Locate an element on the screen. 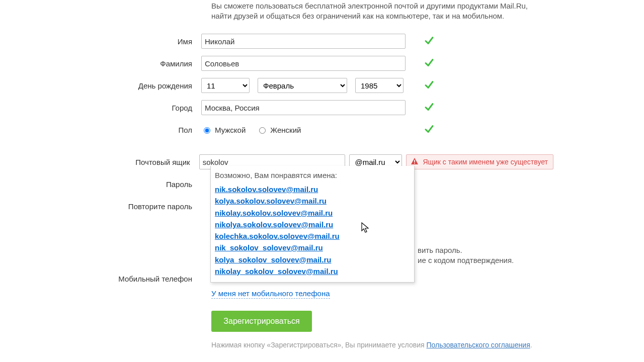 The image size is (644, 362). hint-text-partial: вить пароль. ие с кодом подтверждения. is located at coordinates (466, 255).